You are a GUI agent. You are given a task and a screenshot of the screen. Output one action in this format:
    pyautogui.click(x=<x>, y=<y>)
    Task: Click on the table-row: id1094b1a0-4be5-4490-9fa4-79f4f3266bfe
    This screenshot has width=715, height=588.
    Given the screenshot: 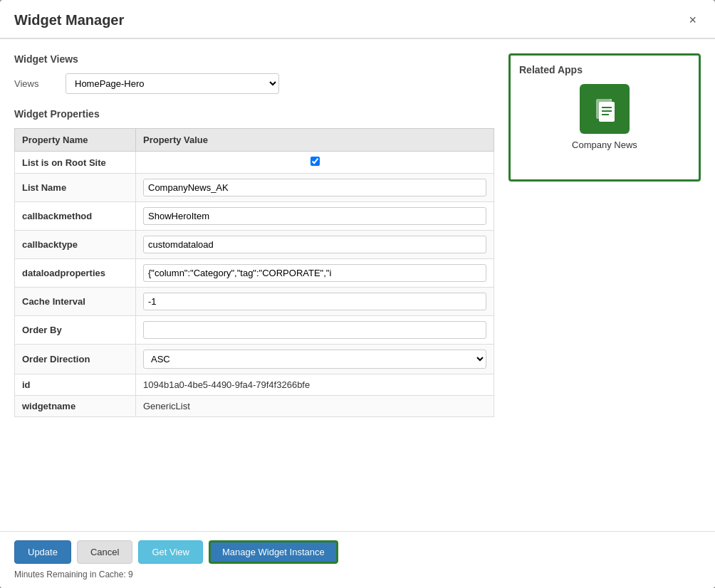 What is the action you would take?
    pyautogui.click(x=255, y=385)
    